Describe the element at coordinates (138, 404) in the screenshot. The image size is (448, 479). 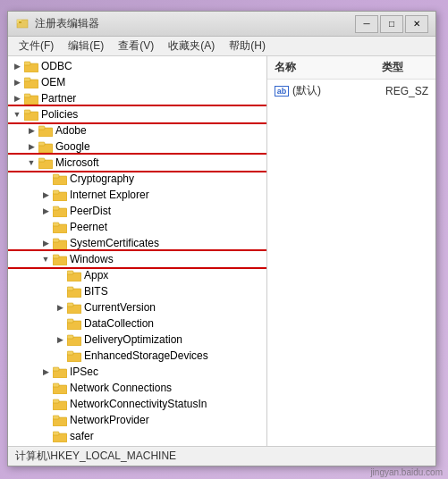
I see `tree-label-netconnstatus: NetworkConnectivityStatusIn` at that location.